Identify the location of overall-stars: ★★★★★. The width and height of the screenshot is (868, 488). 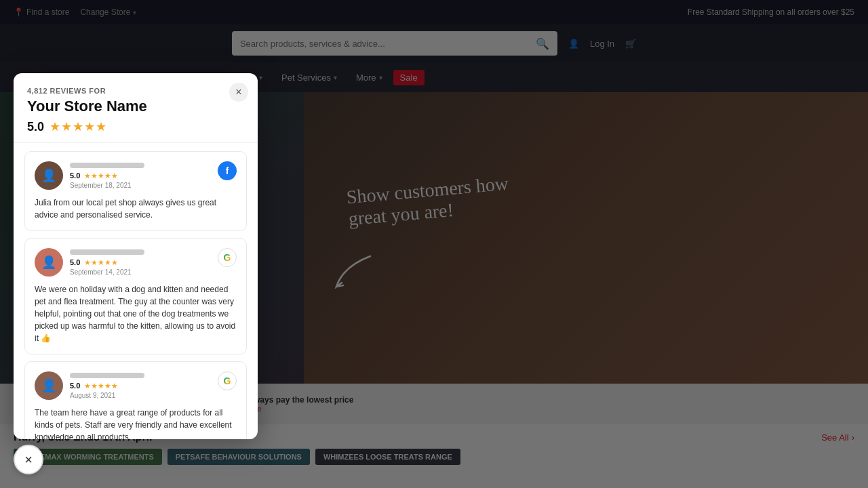
(79, 127).